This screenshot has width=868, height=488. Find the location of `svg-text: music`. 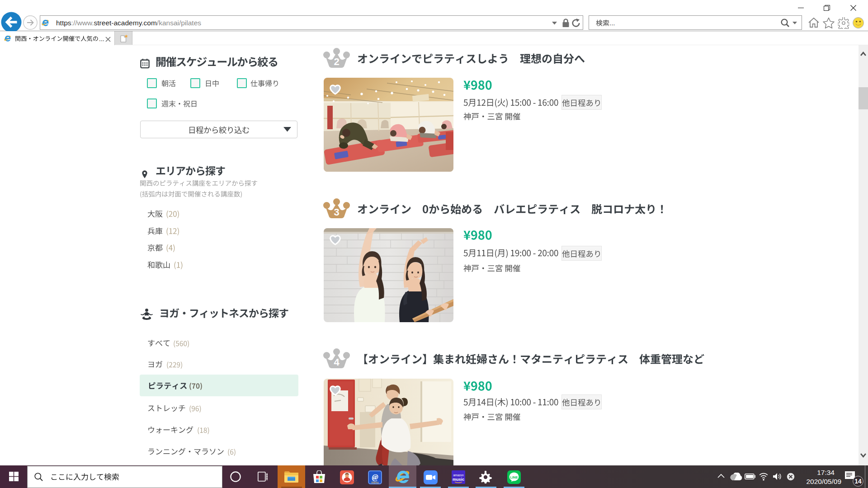

svg-text: music is located at coordinates (458, 479).